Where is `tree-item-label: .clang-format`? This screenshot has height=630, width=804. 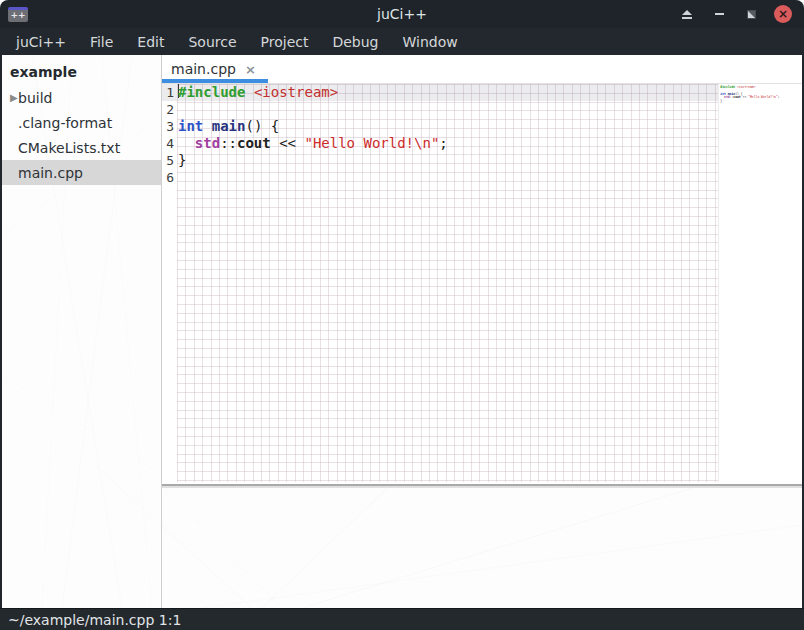
tree-item-label: .clang-format is located at coordinates (65, 123).